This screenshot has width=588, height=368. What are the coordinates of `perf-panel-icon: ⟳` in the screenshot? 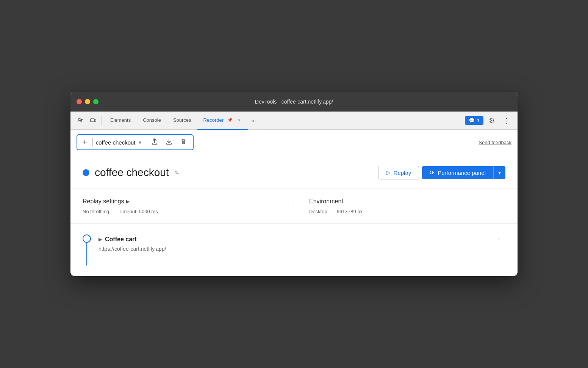 It's located at (432, 173).